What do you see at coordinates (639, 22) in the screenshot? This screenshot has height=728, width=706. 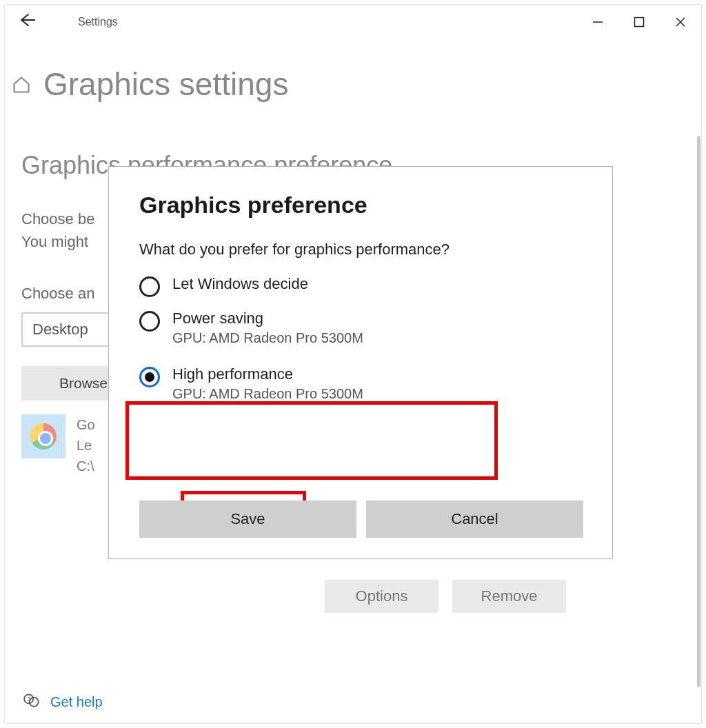 I see `maximize-button` at bounding box center [639, 22].